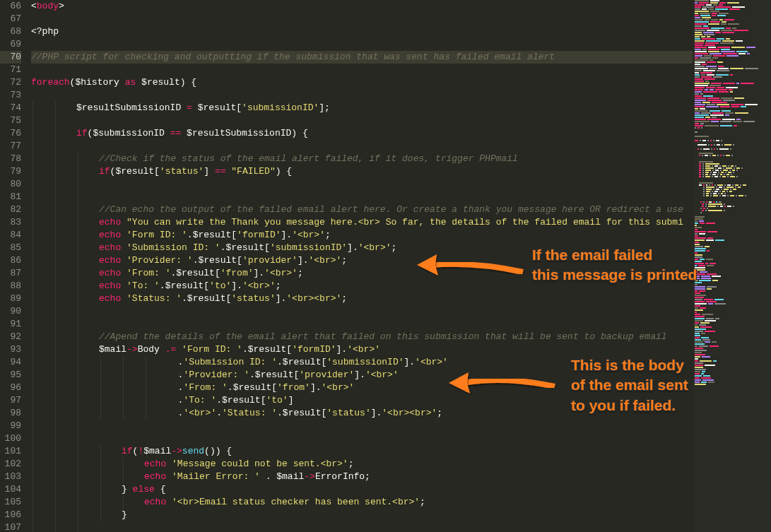 This screenshot has width=771, height=532. I want to click on code-line: echo 'Form ID: '.$result['formID'].'<br>…, so click(362, 235).